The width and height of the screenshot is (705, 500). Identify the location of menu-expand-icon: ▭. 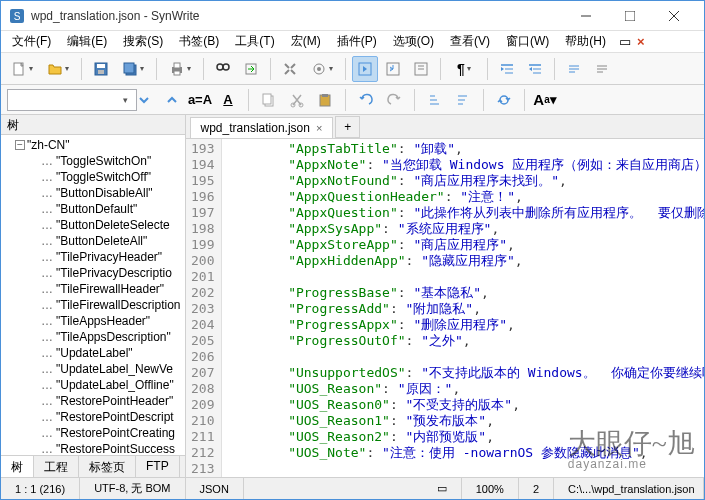
(625, 42).